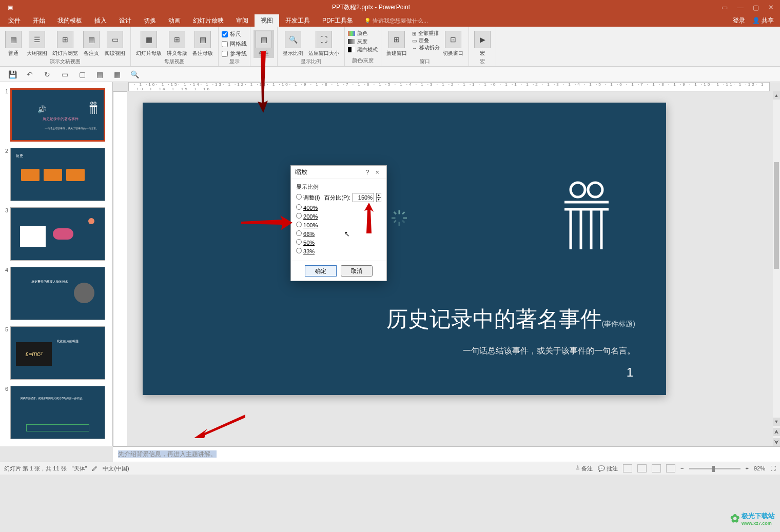  Describe the element at coordinates (608, 469) in the screenshot. I see `comments-status-button: 💬 批注` at that location.